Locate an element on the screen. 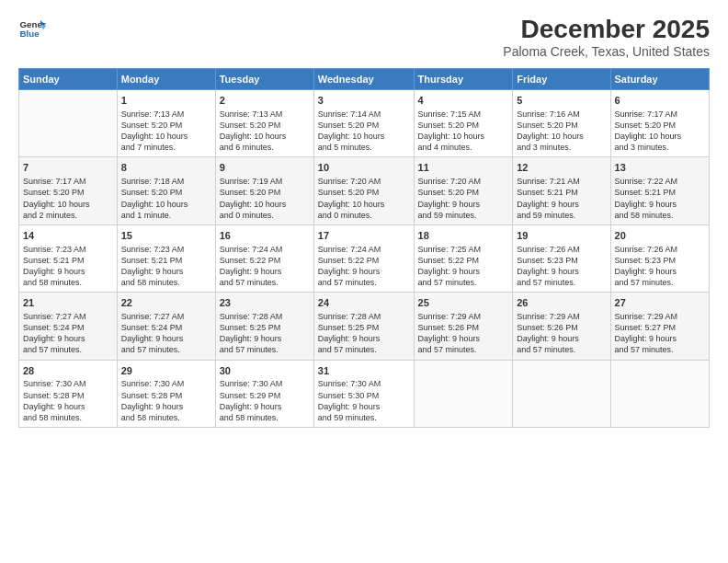 This screenshot has height=563, width=728. calendar-cell: 29Sunrise: 7:30 AM Sunset: 5:28 PM Dayli… is located at coordinates (165, 394).